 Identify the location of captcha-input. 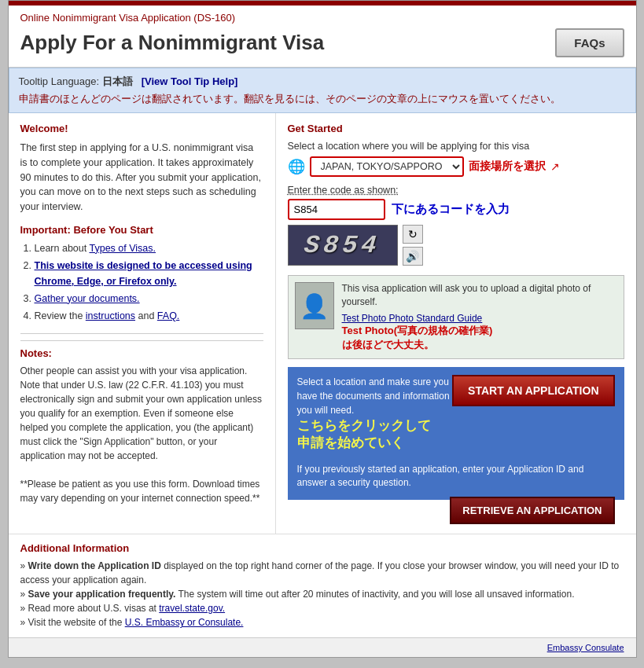
(337, 209).